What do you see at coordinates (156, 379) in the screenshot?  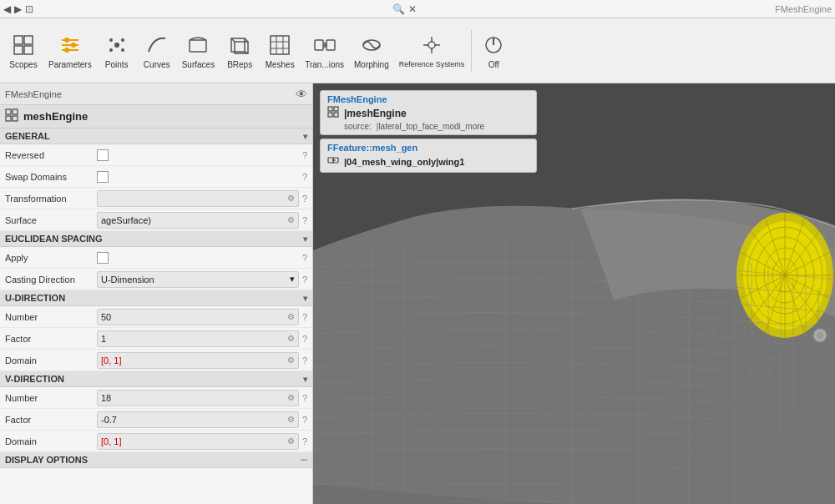 I see `section-v-direction: V-DIRECTION ▾` at bounding box center [156, 379].